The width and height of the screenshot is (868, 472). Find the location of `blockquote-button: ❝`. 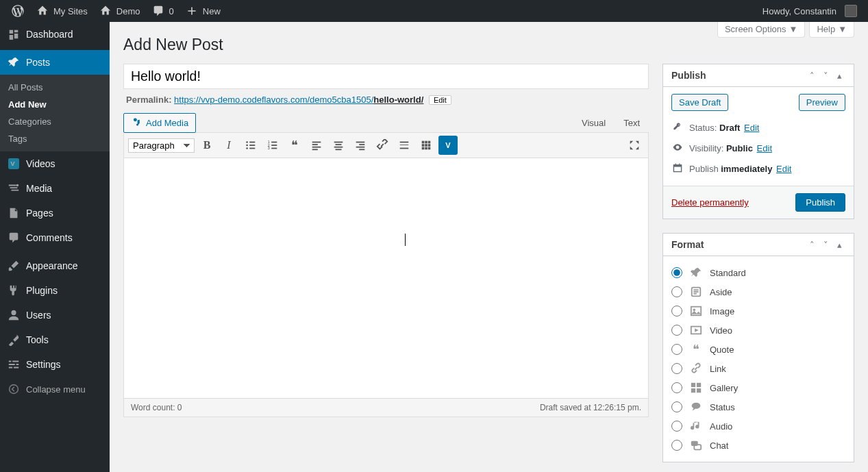

blockquote-button: ❝ is located at coordinates (295, 145).